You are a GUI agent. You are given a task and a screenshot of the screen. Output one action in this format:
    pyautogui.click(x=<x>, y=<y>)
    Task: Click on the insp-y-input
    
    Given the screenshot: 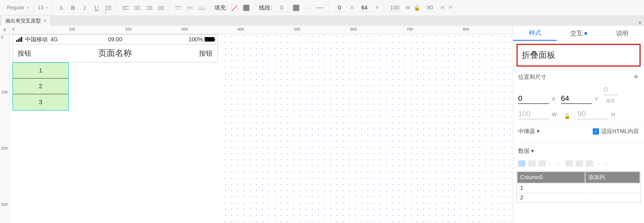 What is the action you would take?
    pyautogui.click(x=576, y=99)
    